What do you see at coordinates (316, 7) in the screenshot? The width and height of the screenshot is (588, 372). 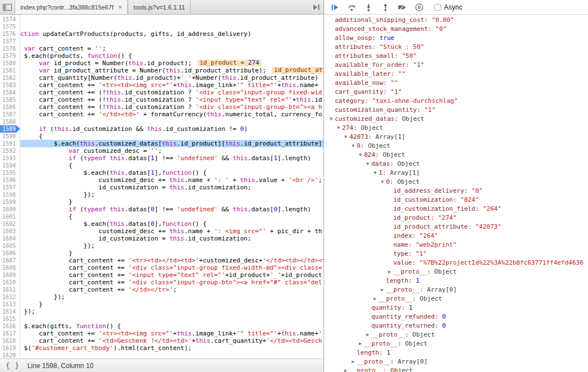 I see `run-to-line-icon` at bounding box center [316, 7].